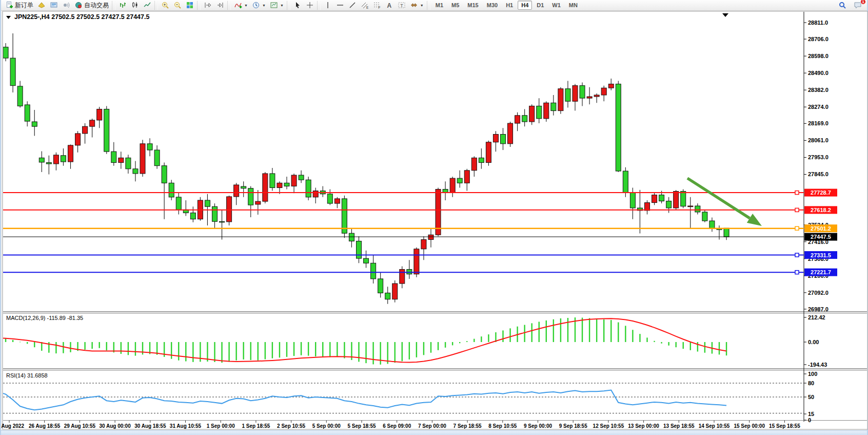 This screenshot has width=868, height=435. Describe the element at coordinates (456, 5) in the screenshot. I see `timeframe-m5-button: M5` at that location.